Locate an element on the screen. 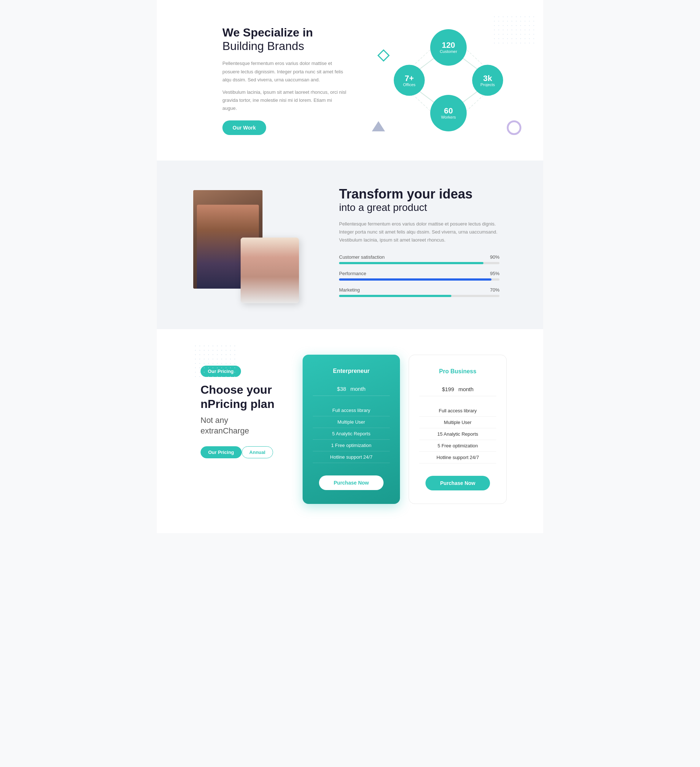  dots-decoration-tr is located at coordinates (514, 29).